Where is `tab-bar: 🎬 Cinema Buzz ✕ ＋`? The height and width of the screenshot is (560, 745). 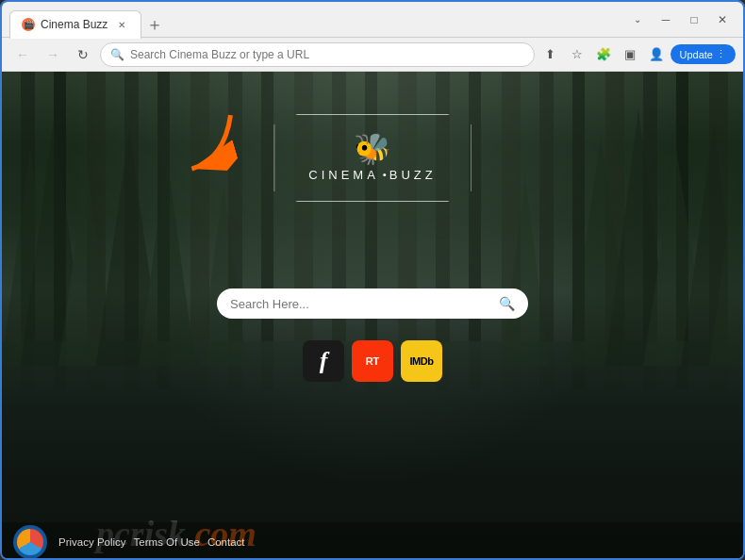 tab-bar: 🎬 Cinema Buzz ✕ ＋ is located at coordinates (316, 20).